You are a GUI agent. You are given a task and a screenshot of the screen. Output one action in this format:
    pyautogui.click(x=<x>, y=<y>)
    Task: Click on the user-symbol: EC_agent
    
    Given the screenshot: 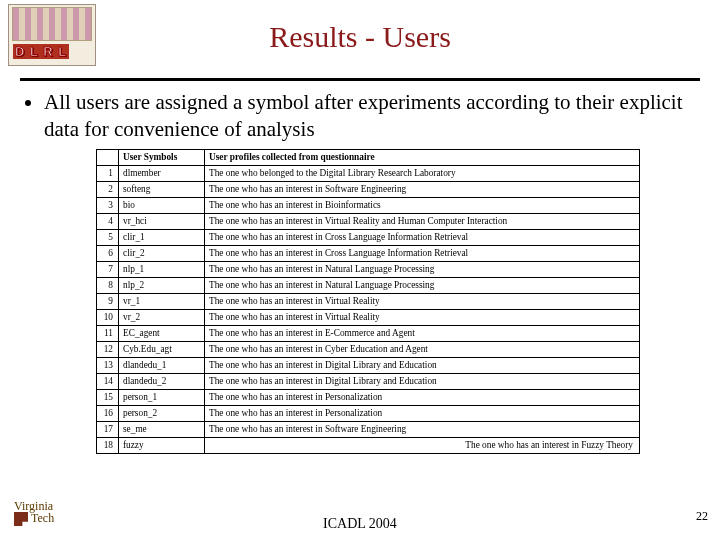 What is the action you would take?
    pyautogui.click(x=162, y=333)
    